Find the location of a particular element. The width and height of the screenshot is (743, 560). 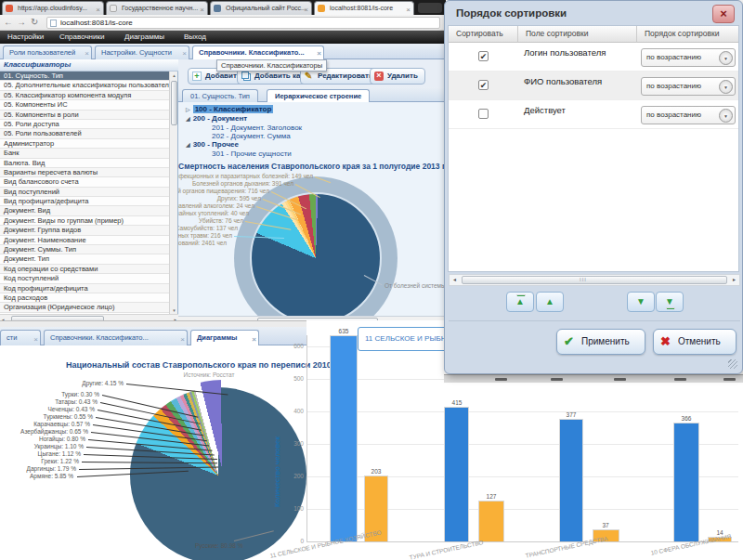

list-item-selected: 01. Сущность. Тип is located at coordinates (85, 76).